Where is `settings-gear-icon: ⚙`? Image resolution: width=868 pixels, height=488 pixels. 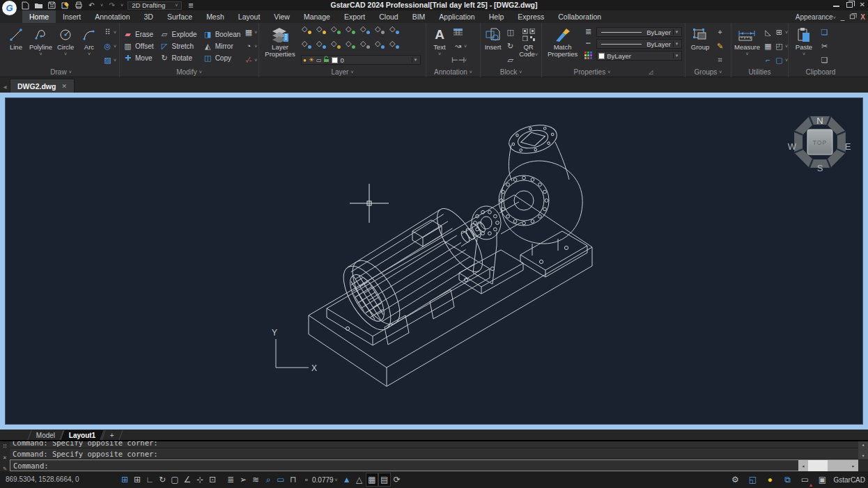
settings-gear-icon: ⚙ is located at coordinates (735, 480).